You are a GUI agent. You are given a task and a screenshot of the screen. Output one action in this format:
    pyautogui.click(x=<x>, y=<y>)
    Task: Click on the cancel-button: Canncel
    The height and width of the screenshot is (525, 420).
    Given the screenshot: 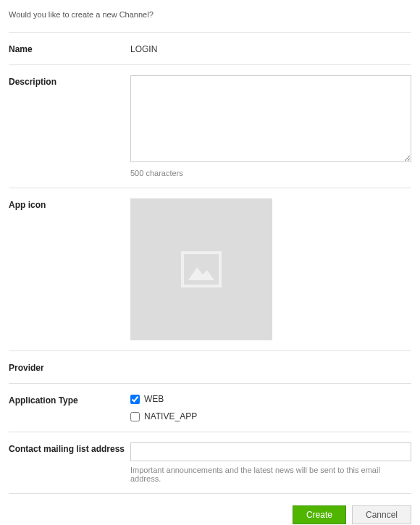 What is the action you would take?
    pyautogui.click(x=382, y=515)
    